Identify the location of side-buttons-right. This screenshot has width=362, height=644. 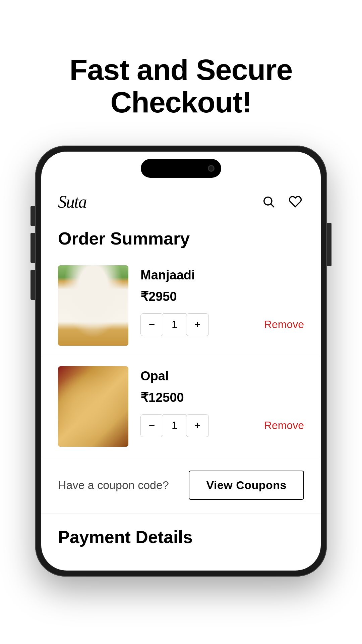
(329, 245).